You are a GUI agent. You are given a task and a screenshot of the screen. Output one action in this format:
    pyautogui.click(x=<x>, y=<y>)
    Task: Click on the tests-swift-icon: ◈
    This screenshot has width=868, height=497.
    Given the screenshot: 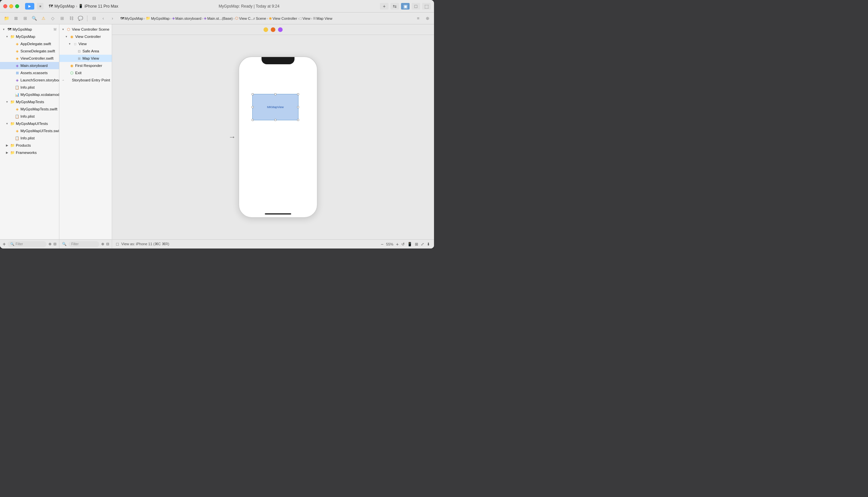 What is the action you would take?
    pyautogui.click(x=17, y=109)
    